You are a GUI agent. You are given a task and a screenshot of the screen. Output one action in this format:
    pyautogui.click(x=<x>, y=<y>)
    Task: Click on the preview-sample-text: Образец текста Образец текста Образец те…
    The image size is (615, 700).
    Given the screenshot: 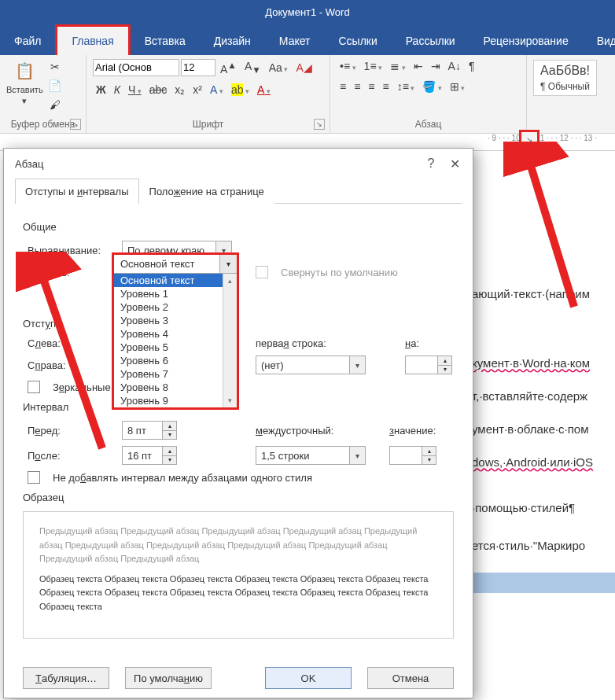 What is the action you would take?
    pyautogui.click(x=238, y=593)
    